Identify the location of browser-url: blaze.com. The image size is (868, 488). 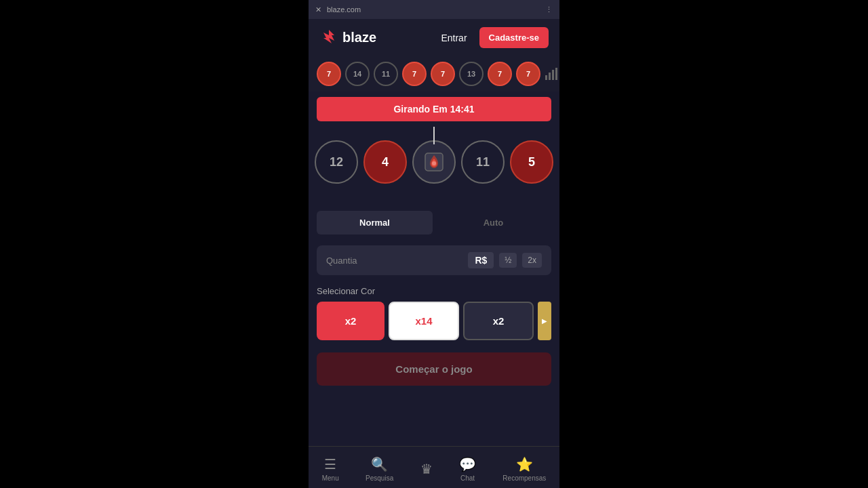
(344, 9).